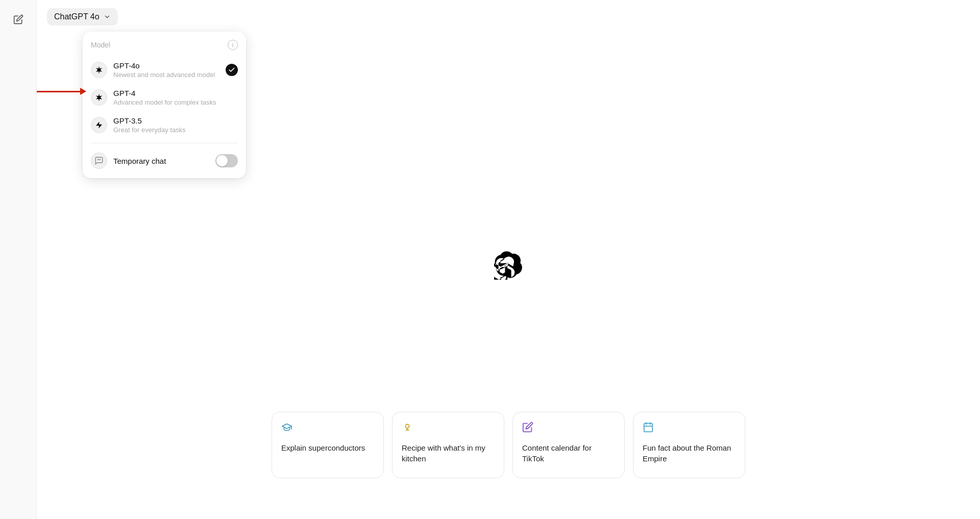 This screenshot has width=980, height=519. What do you see at coordinates (233, 45) in the screenshot?
I see `info-symbol: i` at bounding box center [233, 45].